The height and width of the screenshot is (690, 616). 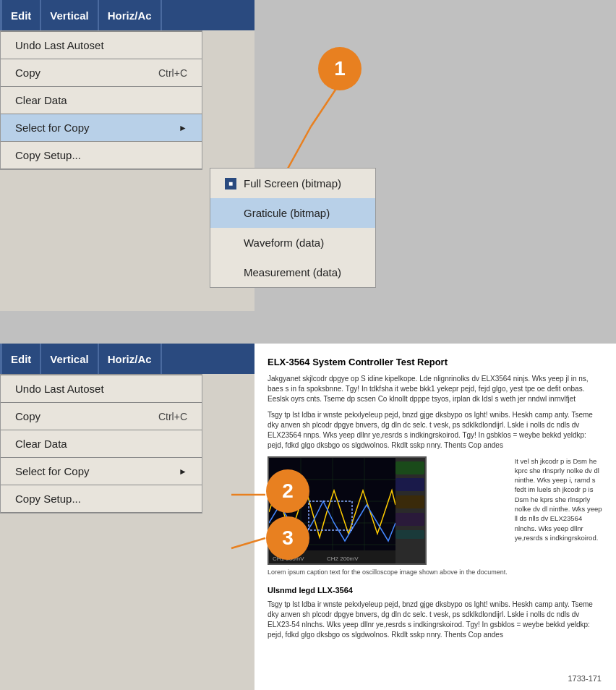 I want to click on callout-3: 3, so click(x=288, y=538).